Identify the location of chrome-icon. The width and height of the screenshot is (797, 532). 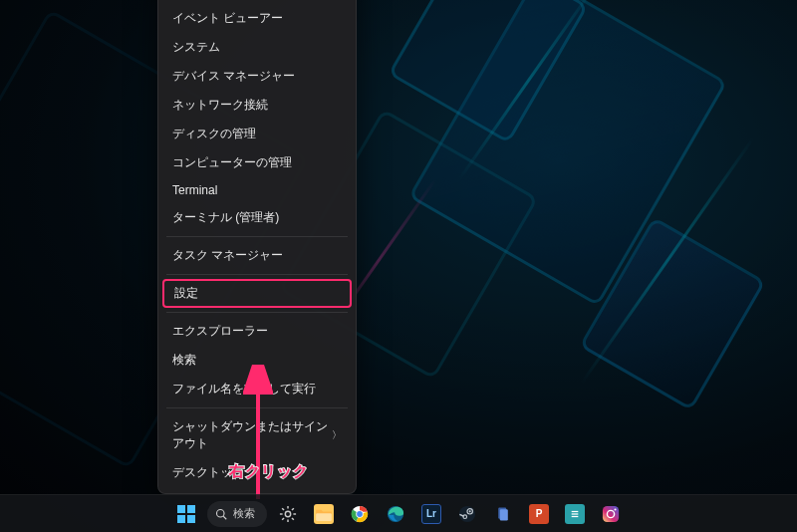
(360, 514).